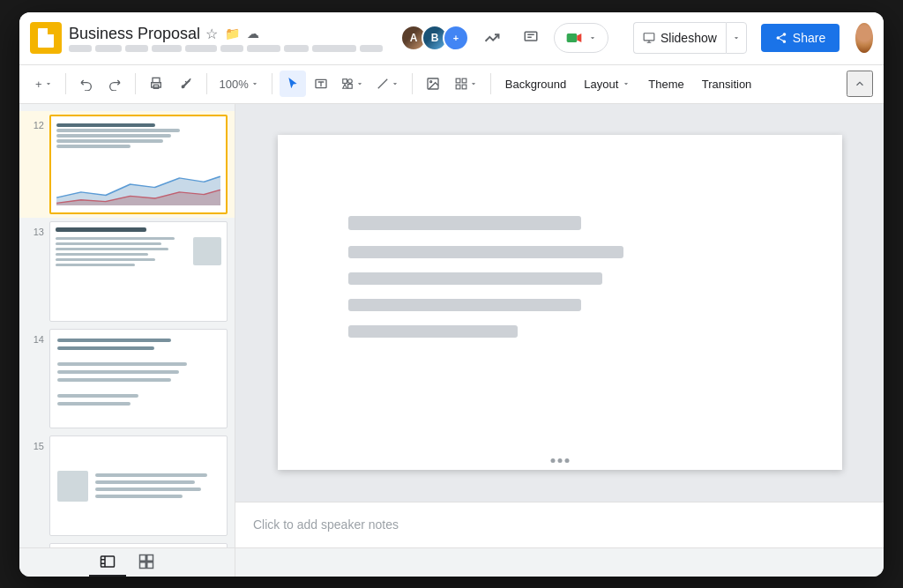  What do you see at coordinates (536, 85) in the screenshot?
I see `background-label: Background` at bounding box center [536, 85].